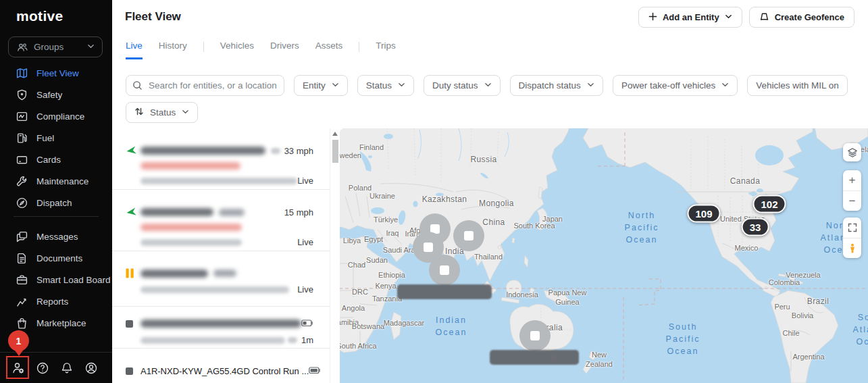 The image size is (868, 383). I want to click on map-cluster: 33, so click(755, 227).